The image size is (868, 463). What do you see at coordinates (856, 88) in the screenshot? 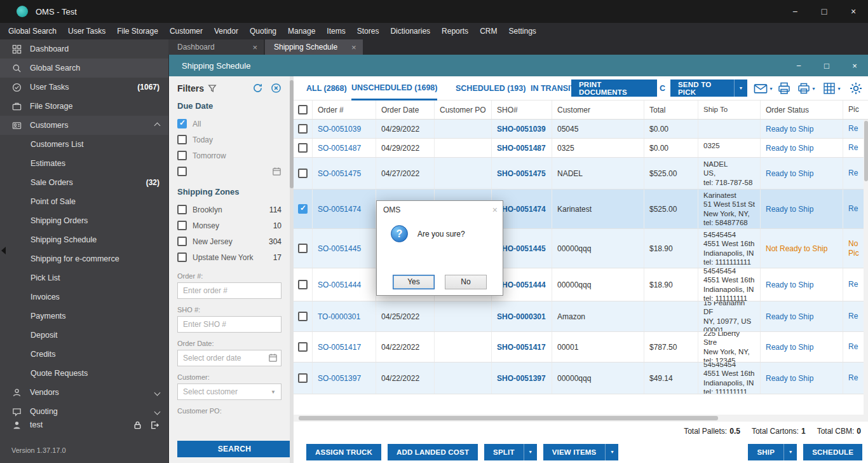
I see `settings-button` at bounding box center [856, 88].